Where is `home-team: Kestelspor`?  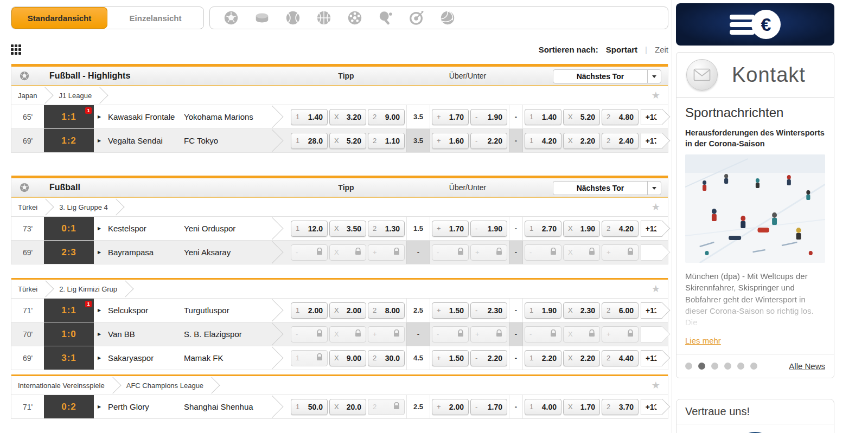
home-team: Kestelspor is located at coordinates (144, 229).